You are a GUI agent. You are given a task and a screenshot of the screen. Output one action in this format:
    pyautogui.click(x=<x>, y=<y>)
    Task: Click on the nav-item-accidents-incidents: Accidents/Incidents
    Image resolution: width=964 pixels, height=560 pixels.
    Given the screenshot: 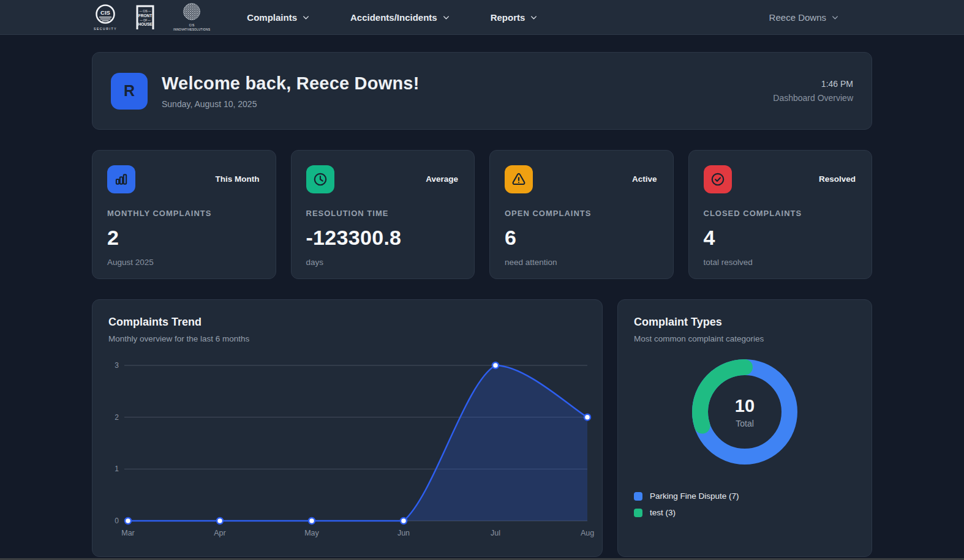 What is the action you would take?
    pyautogui.click(x=401, y=17)
    